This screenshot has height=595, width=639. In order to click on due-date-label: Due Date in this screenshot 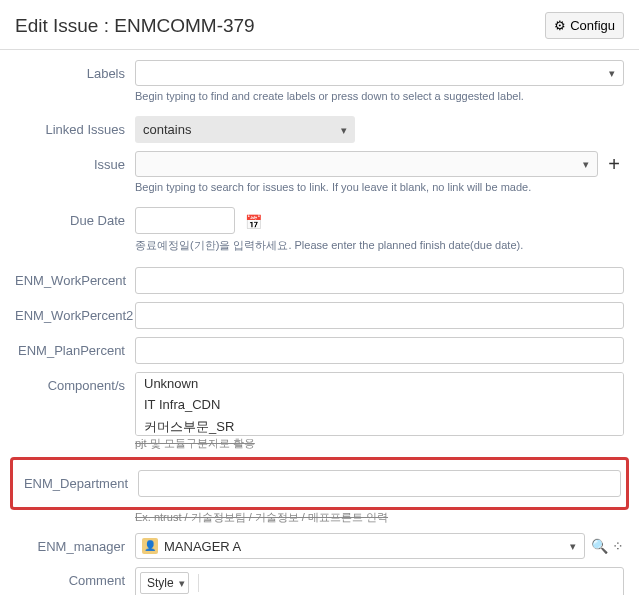, I will do `click(75, 218)`.